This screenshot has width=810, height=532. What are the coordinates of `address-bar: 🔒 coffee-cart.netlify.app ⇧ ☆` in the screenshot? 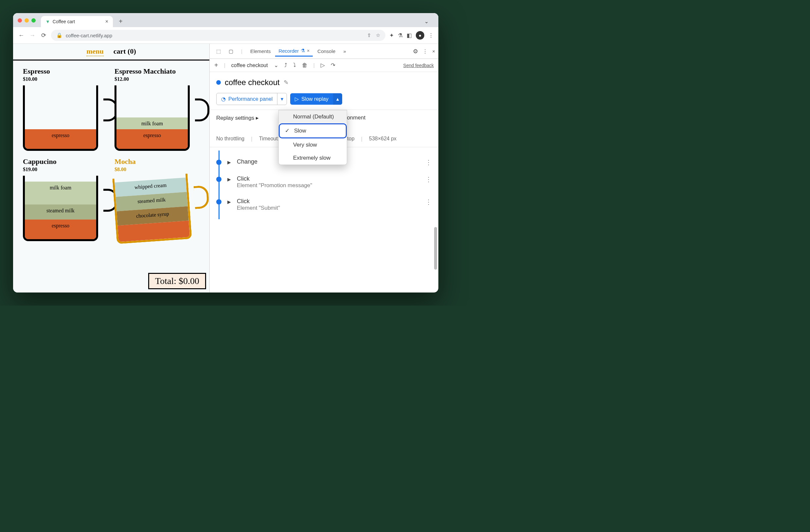 It's located at (218, 35).